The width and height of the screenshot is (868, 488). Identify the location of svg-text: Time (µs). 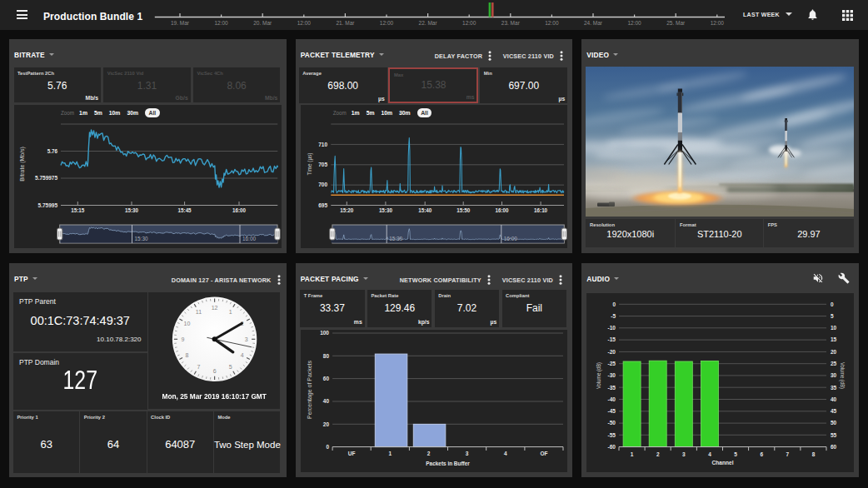
(310, 165).